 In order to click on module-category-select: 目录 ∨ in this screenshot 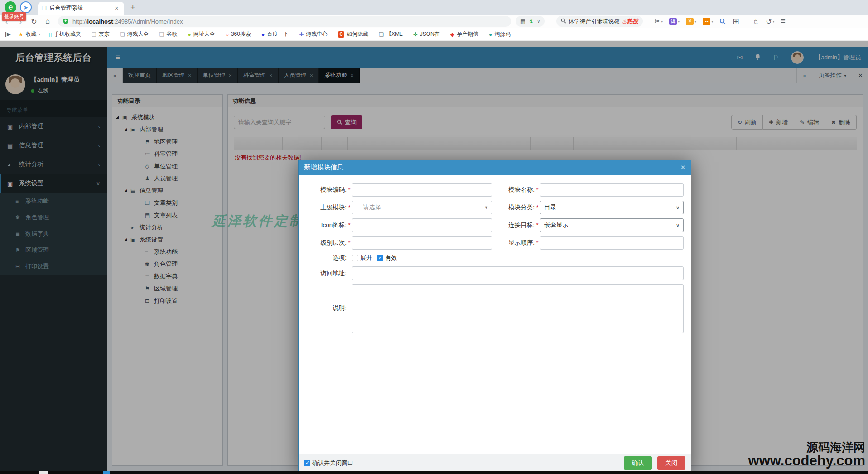, I will do `click(612, 208)`.